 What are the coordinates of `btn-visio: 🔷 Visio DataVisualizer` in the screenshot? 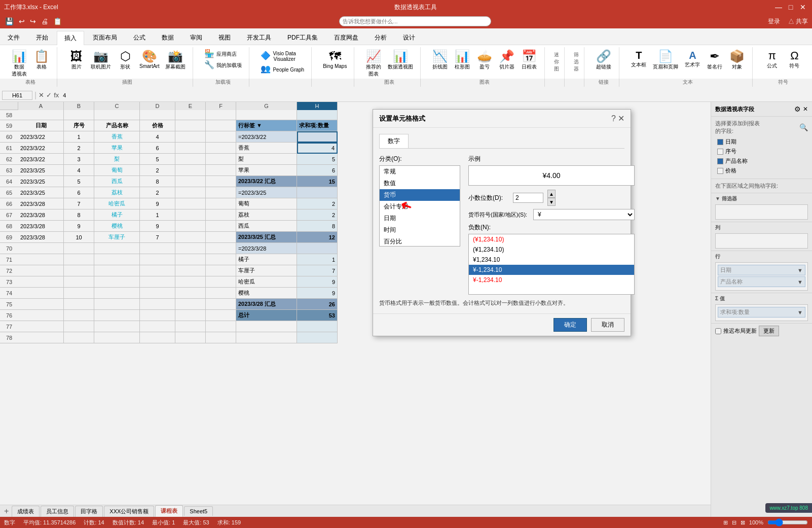 It's located at (278, 56).